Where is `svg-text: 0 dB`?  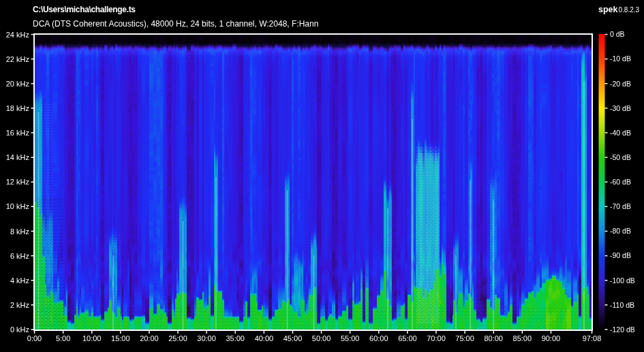
svg-text: 0 dB is located at coordinates (617, 34).